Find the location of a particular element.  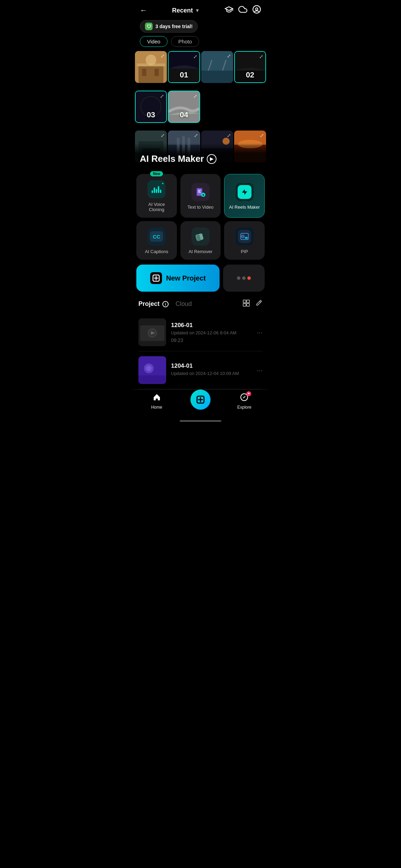

feature-voice-cloning: New ✦ AI Voice Cloning is located at coordinates (157, 196).